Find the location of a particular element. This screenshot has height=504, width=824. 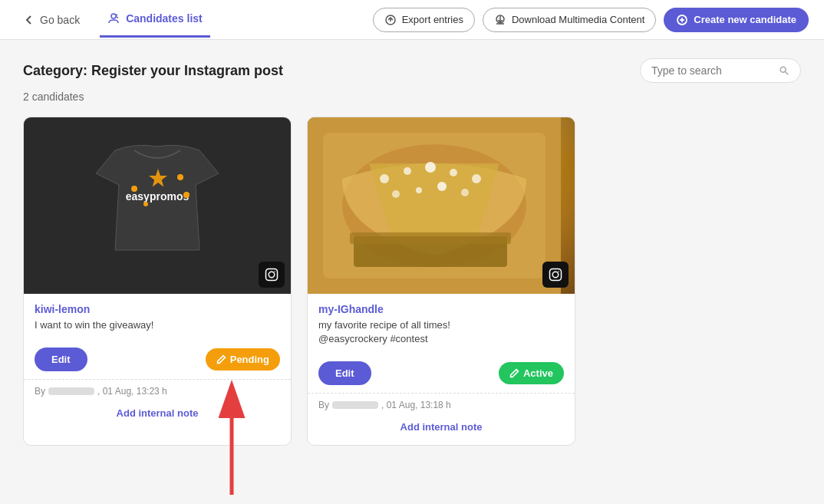

edit-button-2: Edit is located at coordinates (345, 373).